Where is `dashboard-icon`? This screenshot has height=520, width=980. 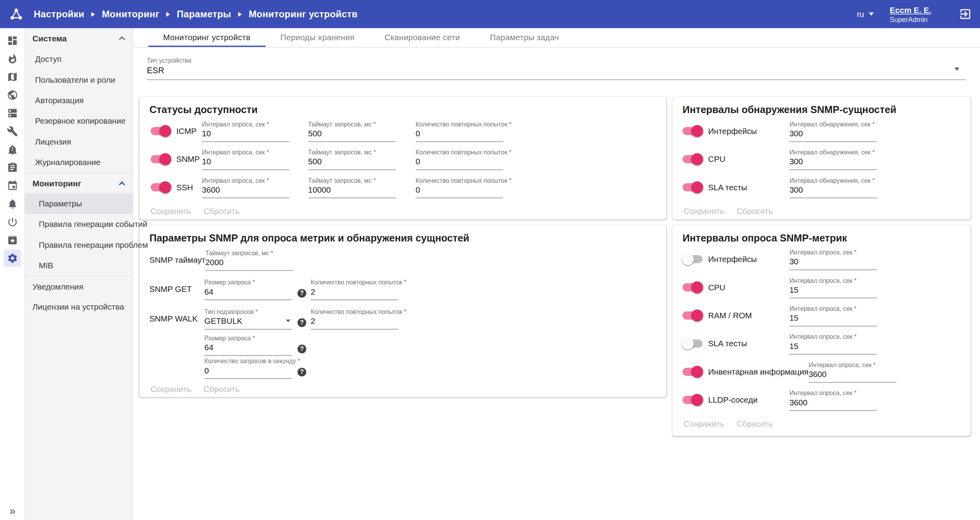
dashboard-icon is located at coordinates (12, 40).